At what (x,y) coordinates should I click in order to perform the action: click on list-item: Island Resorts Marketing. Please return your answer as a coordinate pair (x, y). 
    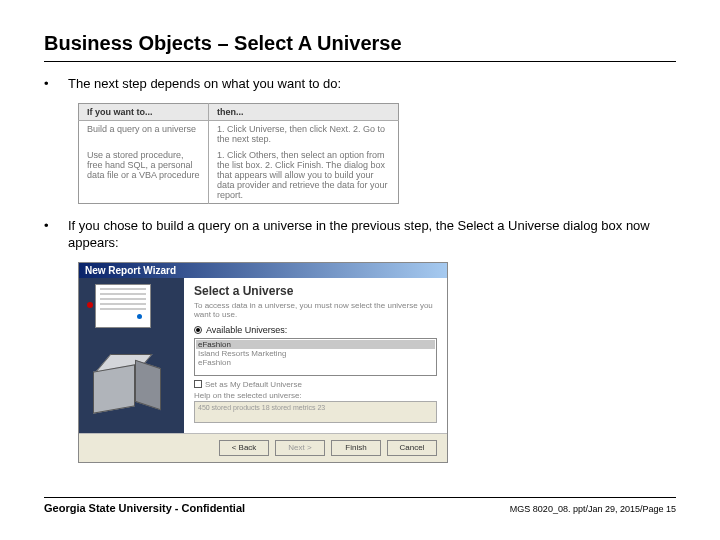
    Looking at the image, I should click on (316, 354).